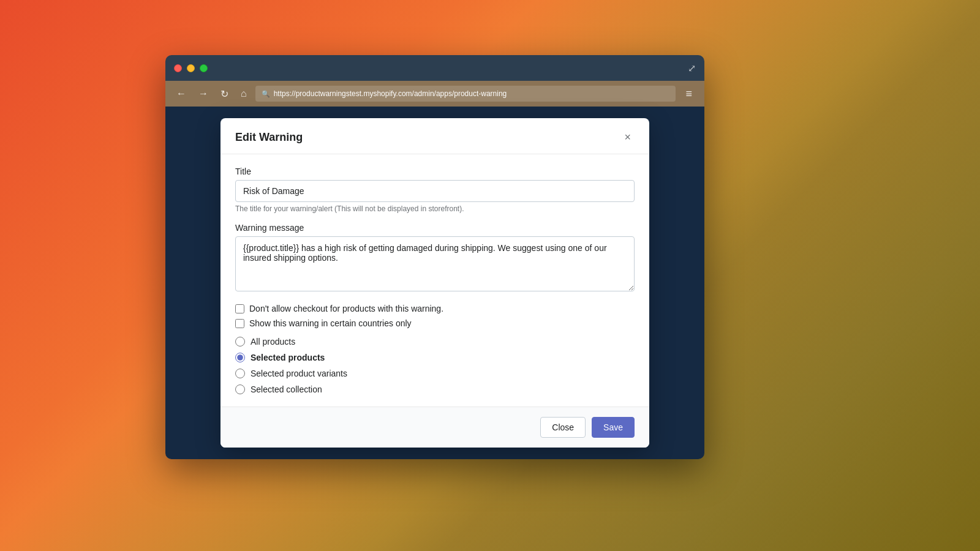 This screenshot has width=980, height=551. Describe the element at coordinates (472, 94) in the screenshot. I see `url-input` at that location.